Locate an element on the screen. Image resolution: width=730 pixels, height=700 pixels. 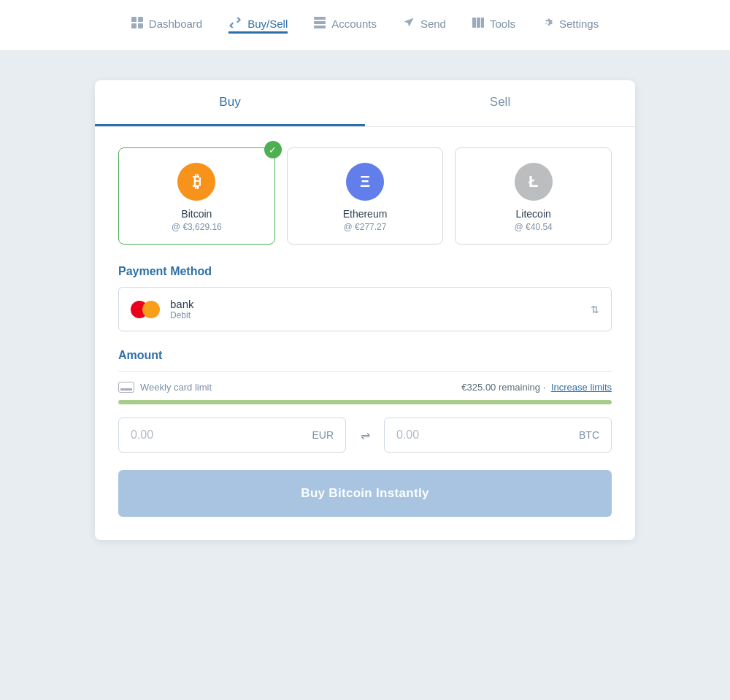
btc-input is located at coordinates (488, 435).